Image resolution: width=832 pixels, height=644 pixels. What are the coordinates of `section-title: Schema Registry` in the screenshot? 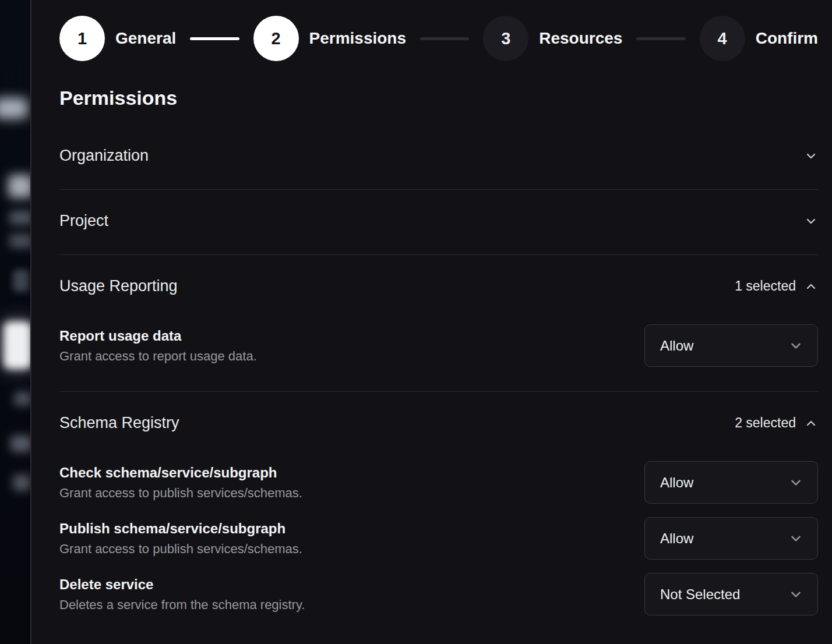 It's located at (119, 423).